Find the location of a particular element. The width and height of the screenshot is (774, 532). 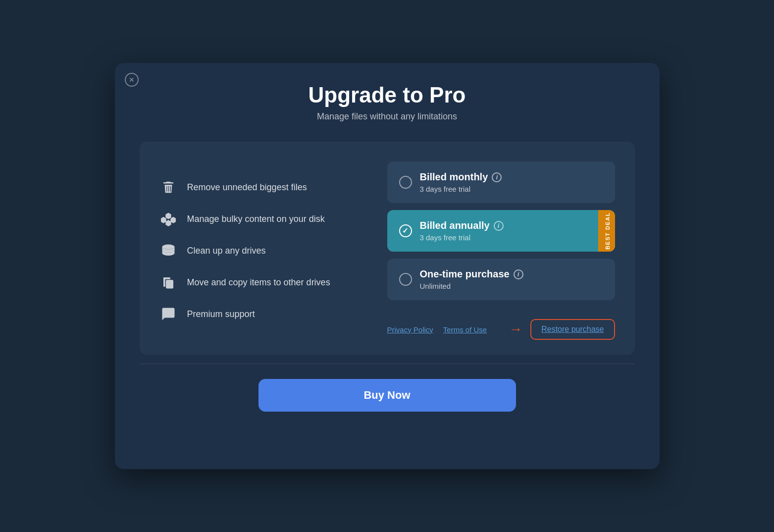

info-monthly-icon: i is located at coordinates (497, 177).